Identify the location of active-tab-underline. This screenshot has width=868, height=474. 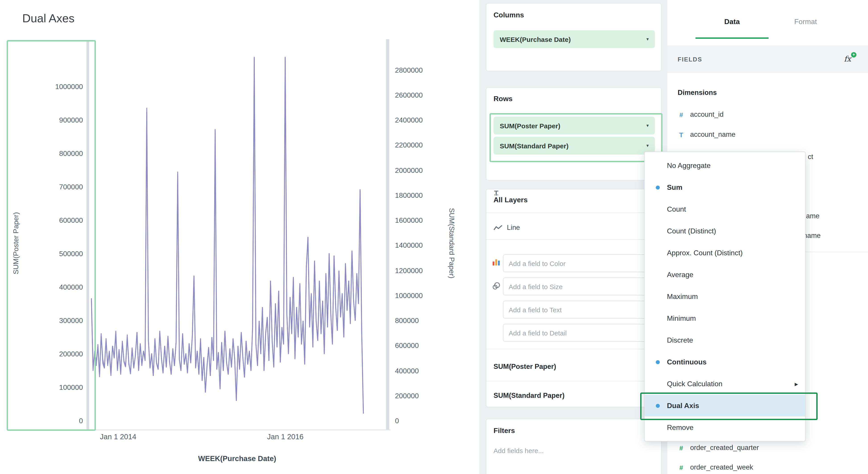
(732, 38).